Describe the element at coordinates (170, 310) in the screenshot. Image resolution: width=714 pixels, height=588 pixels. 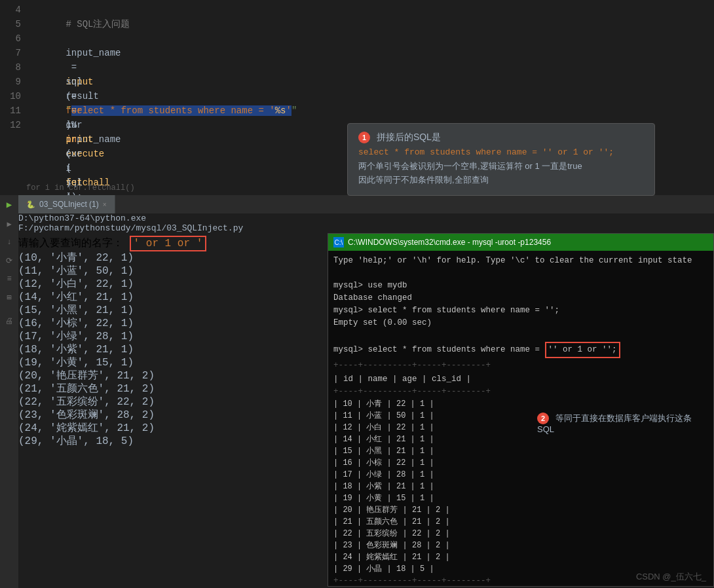
I see `result-4: (15, '小黑', 21, 1)` at that location.